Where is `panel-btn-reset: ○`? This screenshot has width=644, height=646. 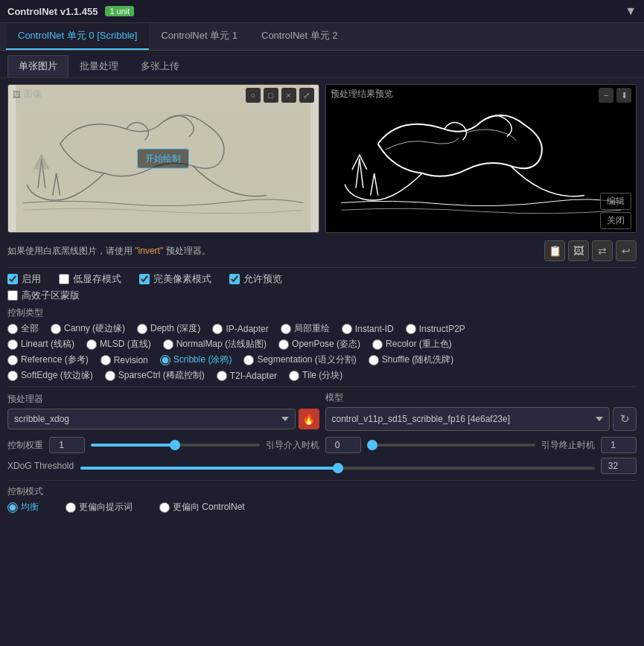 panel-btn-reset: ○ is located at coordinates (253, 95).